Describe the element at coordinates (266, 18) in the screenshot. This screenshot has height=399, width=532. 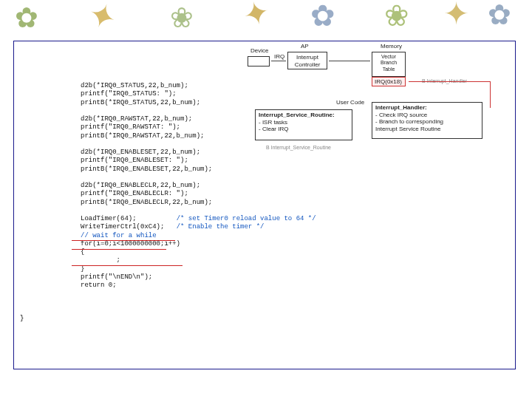
I see `decorative-banner: ✿ ✦ ❀ ✦ ✿ ❀ ✦ ✿` at that location.